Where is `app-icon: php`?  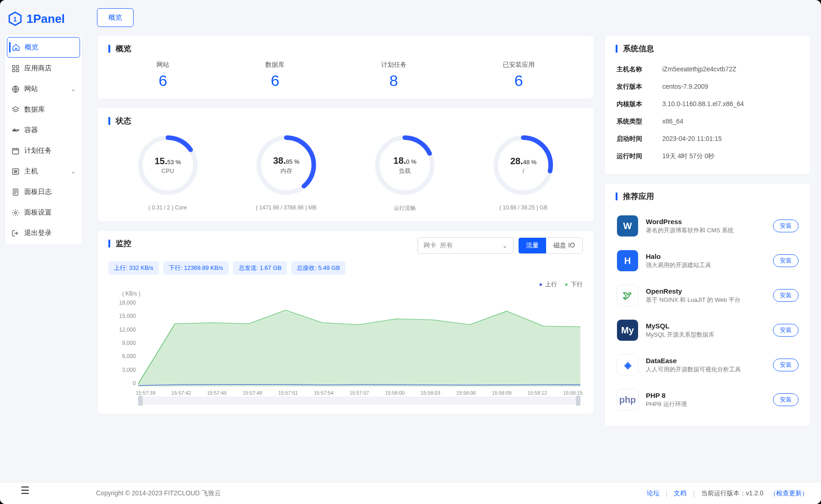
app-icon: php is located at coordinates (628, 400).